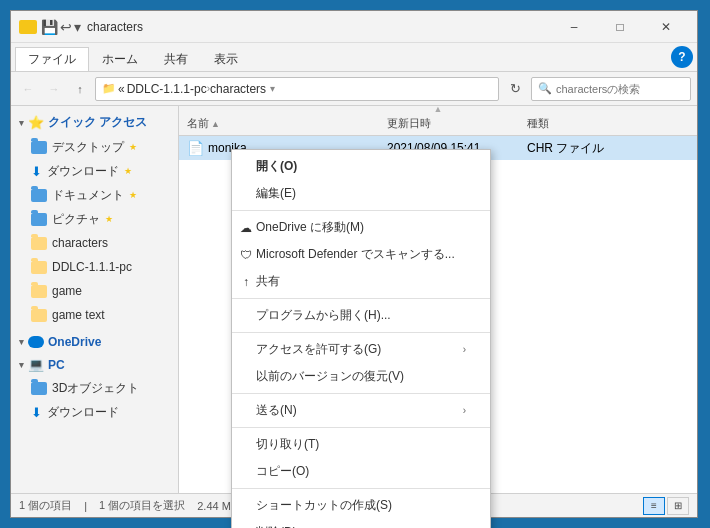 The width and height of the screenshot is (710, 528). Describe the element at coordinates (276, 526) in the screenshot. I see `ctx-label: 削除(D)` at that location.